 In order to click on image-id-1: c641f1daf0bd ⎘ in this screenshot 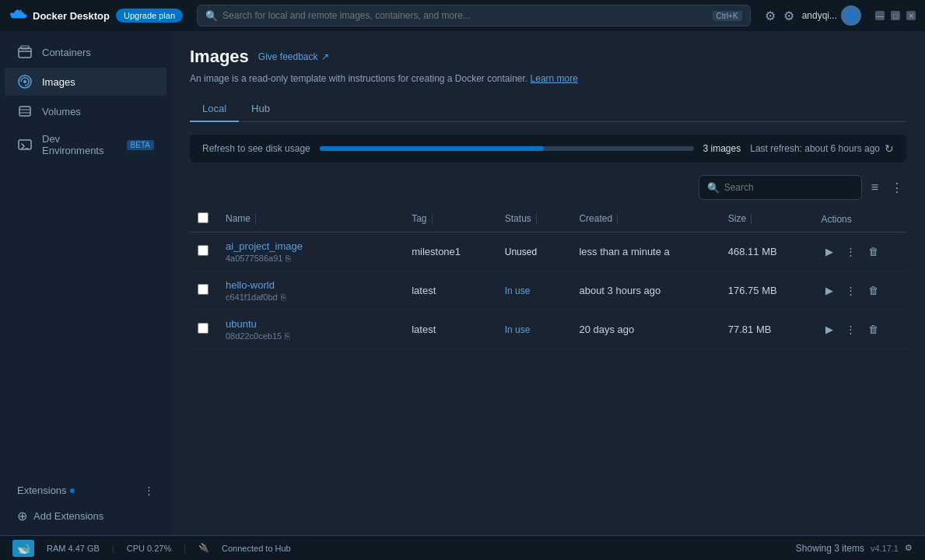, I will do `click(311, 297)`.